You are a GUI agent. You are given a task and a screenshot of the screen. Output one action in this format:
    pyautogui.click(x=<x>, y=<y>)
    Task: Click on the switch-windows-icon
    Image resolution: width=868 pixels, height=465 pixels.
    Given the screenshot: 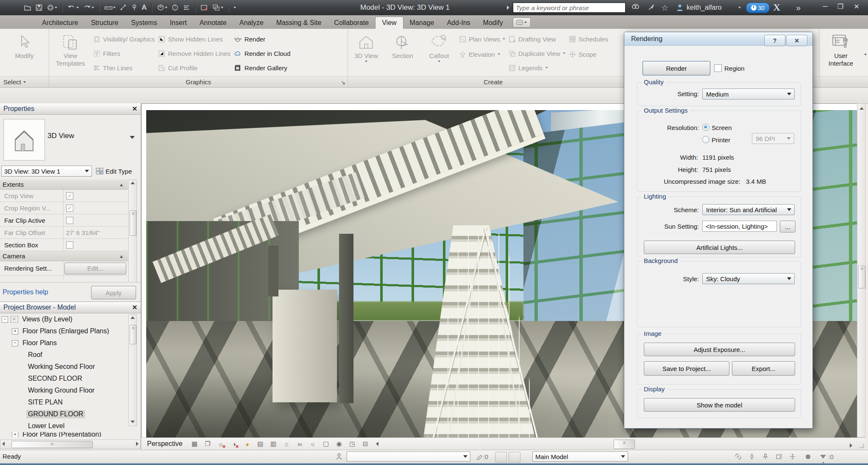 What is the action you would take?
    pyautogui.click(x=218, y=8)
    